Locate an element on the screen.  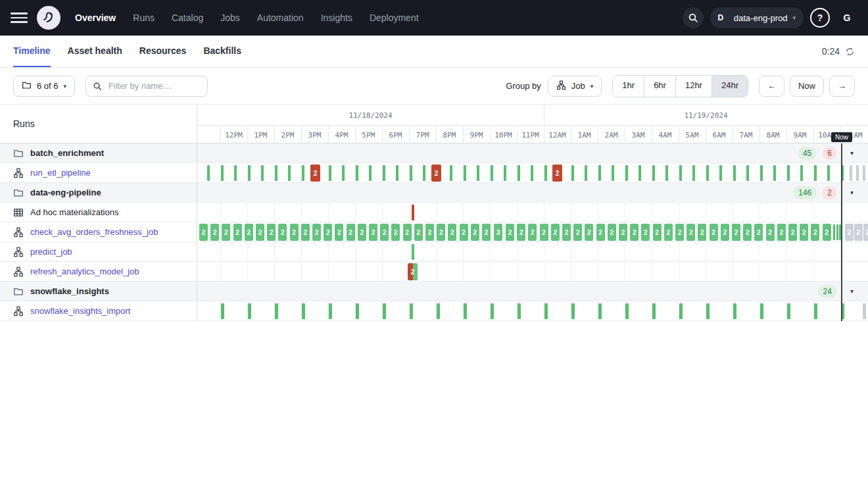
job-name: predict_job is located at coordinates (51, 251).